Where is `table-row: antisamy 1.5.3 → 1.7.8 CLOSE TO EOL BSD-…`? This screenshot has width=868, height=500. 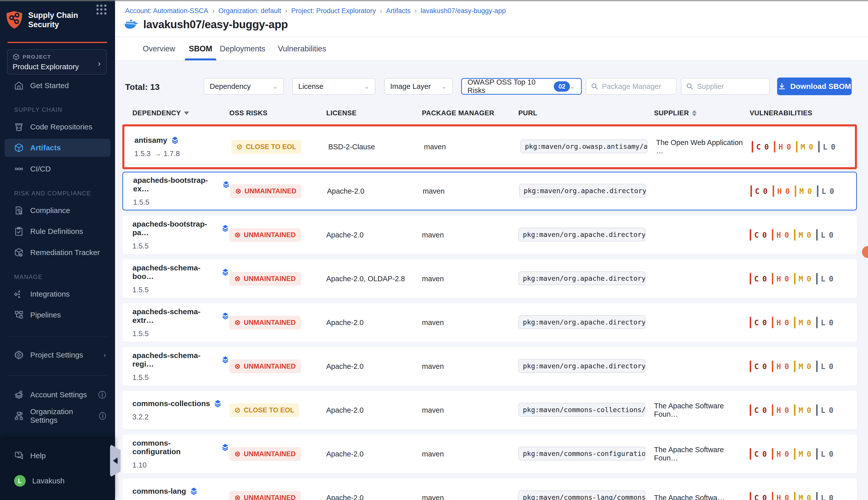 table-row: antisamy 1.5.3 → 1.7.8 CLOSE TO EOL BSD-… is located at coordinates (490, 147).